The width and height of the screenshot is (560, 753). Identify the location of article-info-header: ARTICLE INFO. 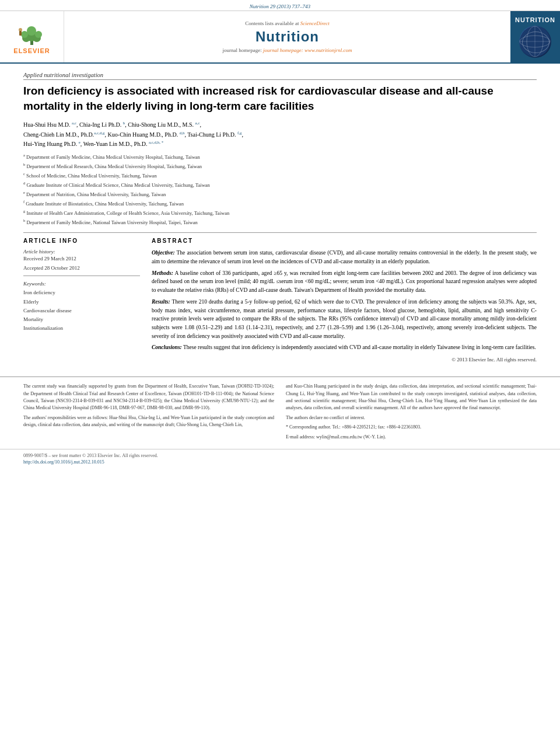
(82, 240).